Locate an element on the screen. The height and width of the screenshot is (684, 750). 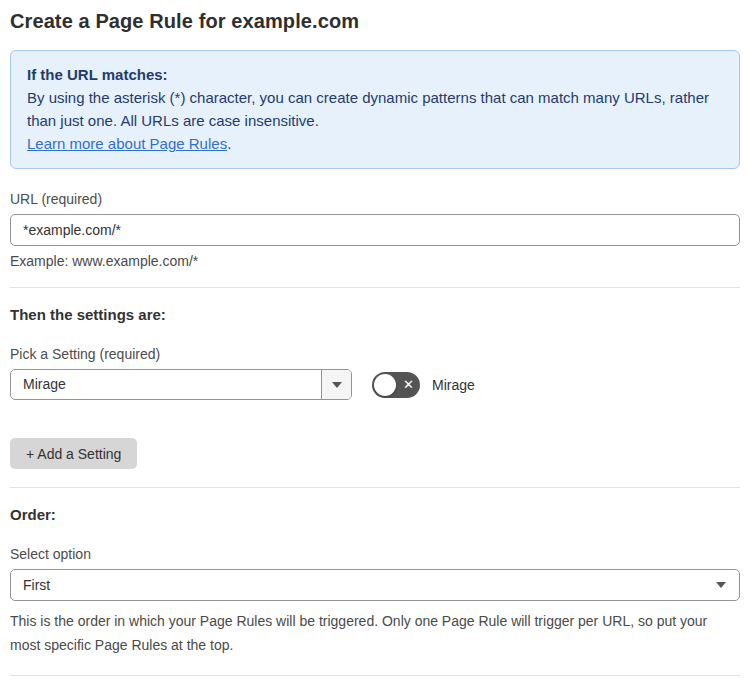
setting-dropdown-caret-button is located at coordinates (336, 384).